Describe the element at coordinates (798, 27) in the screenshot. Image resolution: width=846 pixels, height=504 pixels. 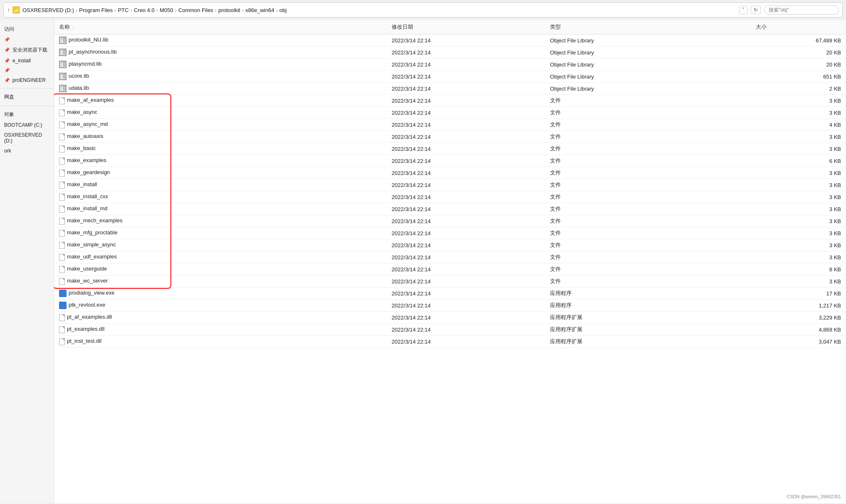
I see `col-header-size: 大小` at that location.